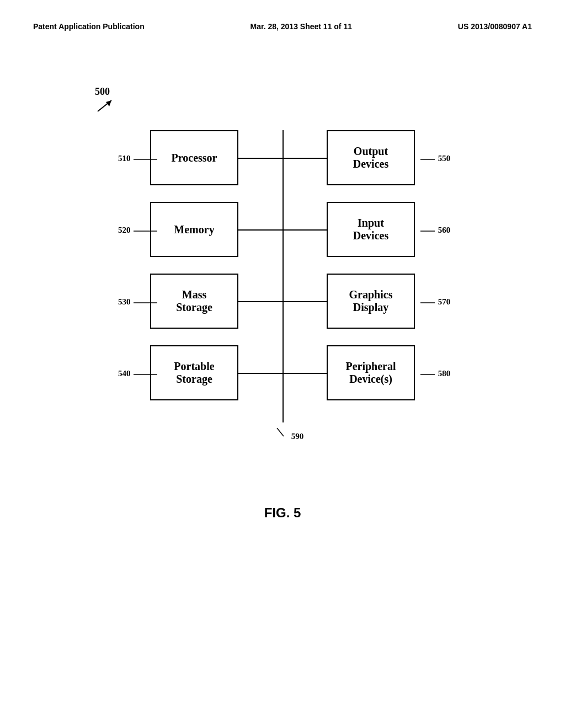  Describe the element at coordinates (261, 373) in the screenshot. I see `hline-portable` at that location.